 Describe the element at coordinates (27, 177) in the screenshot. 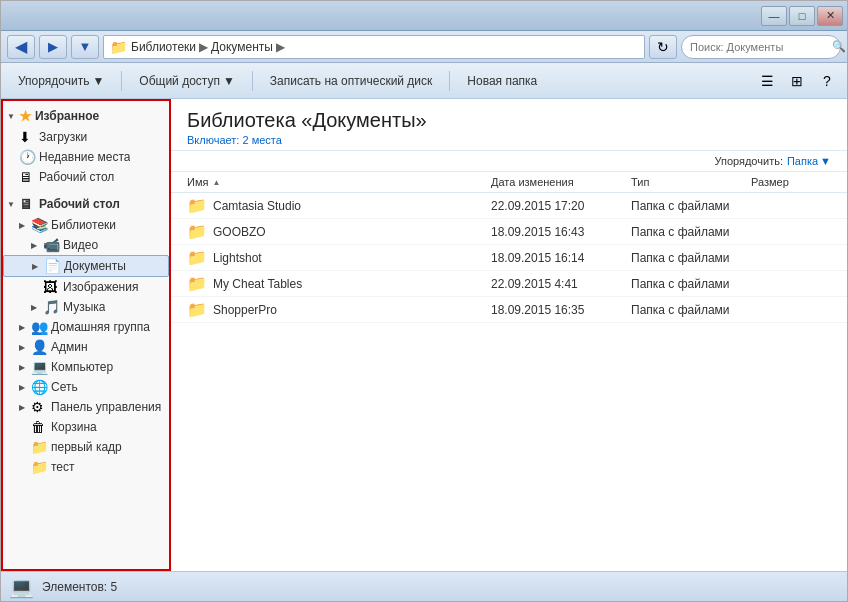

I see `desktop-fav-icon: 🖥` at that location.